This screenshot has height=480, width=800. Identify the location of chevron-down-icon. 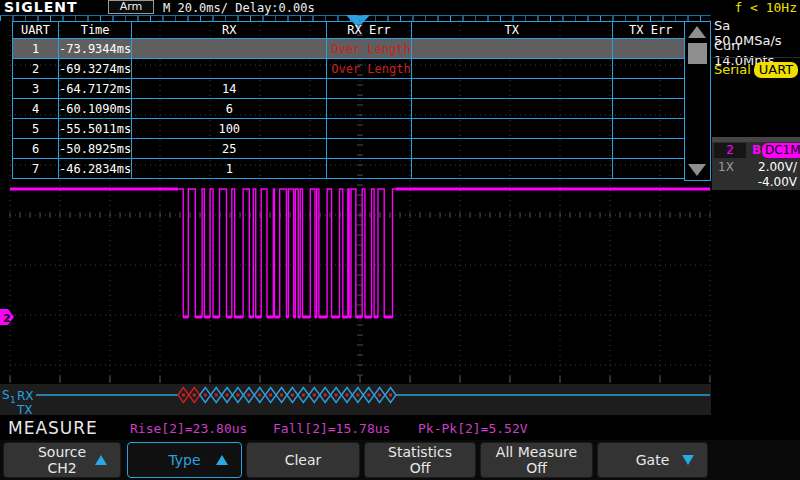
(688, 460).